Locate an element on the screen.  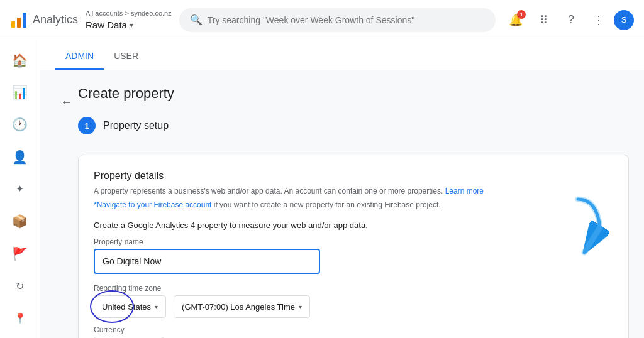
search-icon: 🔍 is located at coordinates (196, 20).